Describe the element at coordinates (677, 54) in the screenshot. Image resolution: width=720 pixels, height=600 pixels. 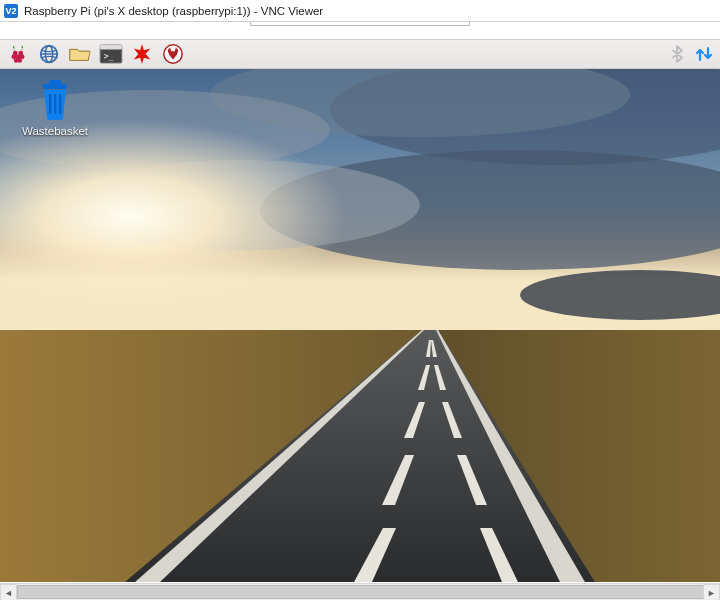
I see `bluetooth-icon` at that location.